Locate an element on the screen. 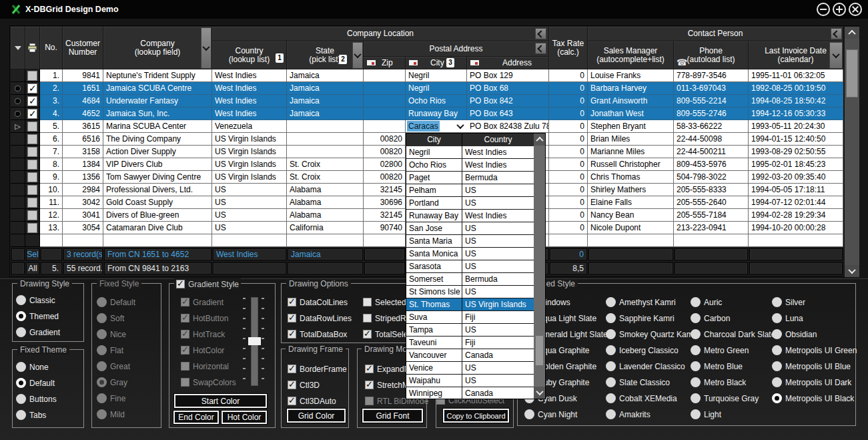 The height and width of the screenshot is (440, 868). column-header-sales-manager: Sales Manager(autocomplete+list) is located at coordinates (631, 55).